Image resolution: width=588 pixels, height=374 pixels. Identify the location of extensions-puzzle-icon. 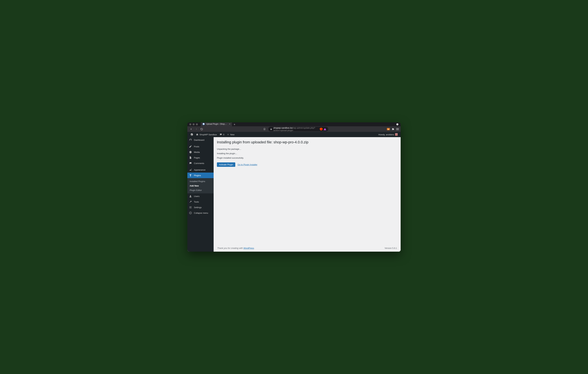
(393, 129).